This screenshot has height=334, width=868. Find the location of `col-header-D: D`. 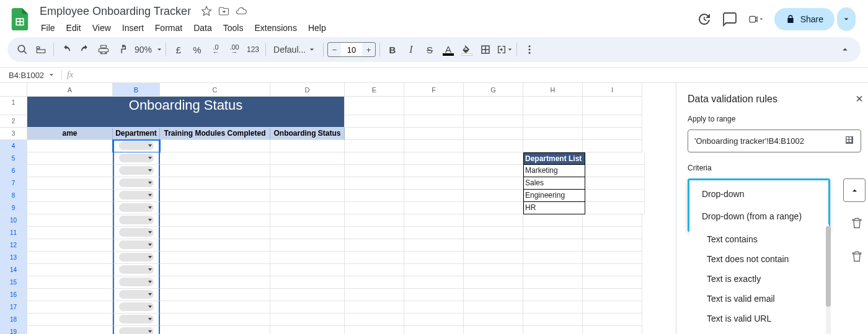

col-header-D: D is located at coordinates (308, 90).